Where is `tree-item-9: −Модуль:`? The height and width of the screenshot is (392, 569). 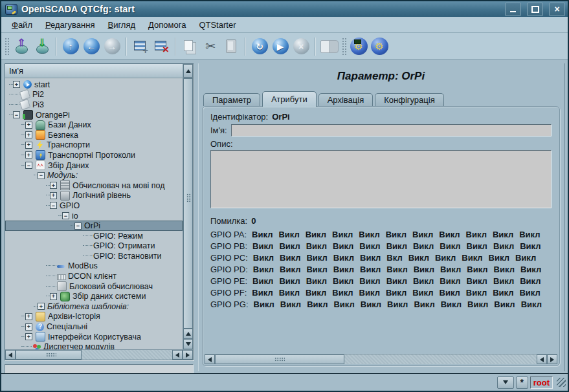
tree-item-9: −Модуль: is located at coordinates (94, 175).